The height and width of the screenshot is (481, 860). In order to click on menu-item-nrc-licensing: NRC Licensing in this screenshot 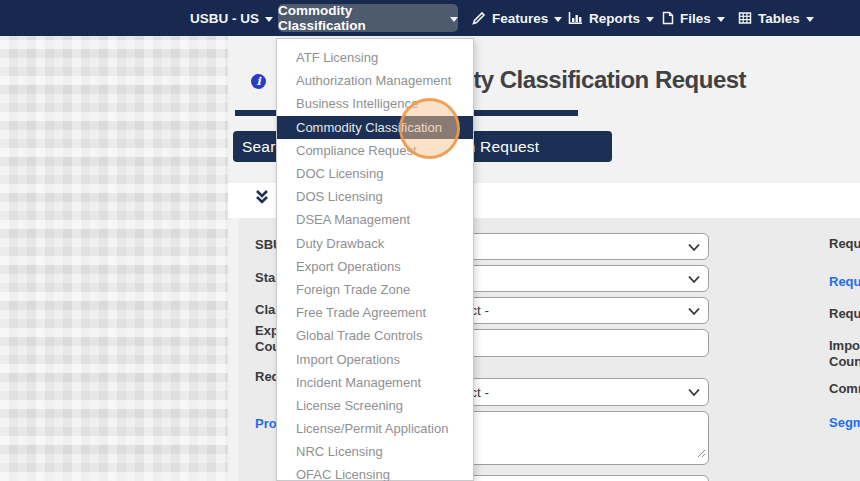, I will do `click(375, 452)`.